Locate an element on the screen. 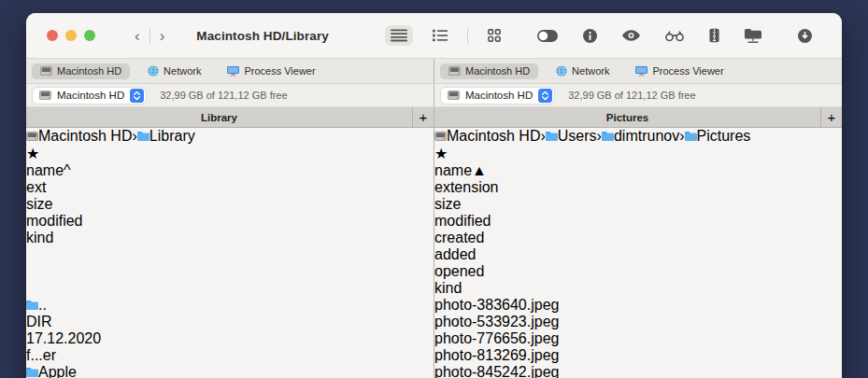 The image size is (868, 378). file-row: ..DIR17.12.2020f...er is located at coordinates (230, 330).